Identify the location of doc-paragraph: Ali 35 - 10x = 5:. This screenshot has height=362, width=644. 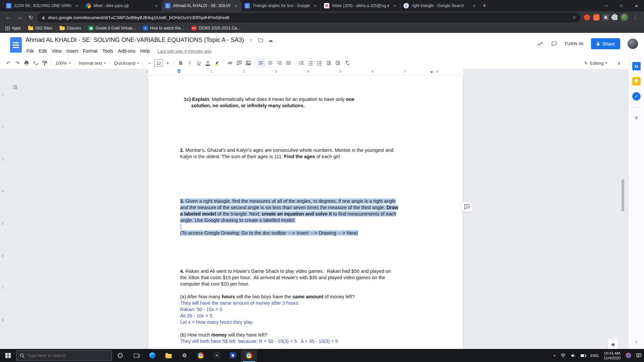
(307, 316).